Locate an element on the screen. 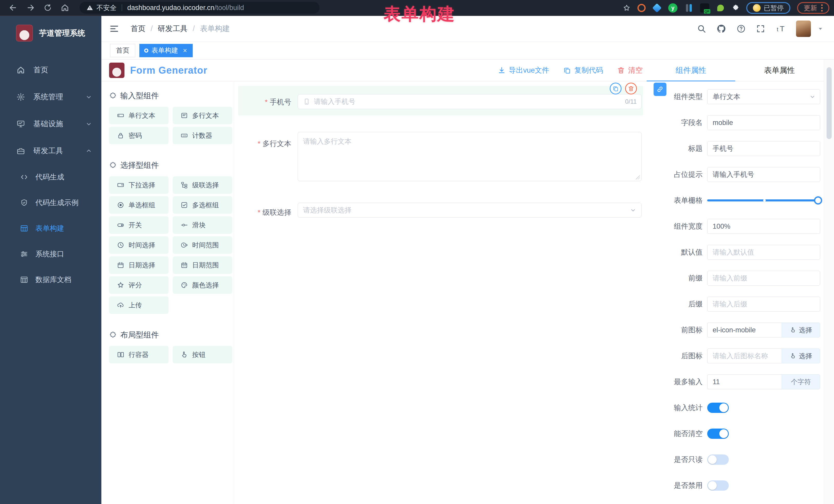 The image size is (834, 504). readonly-toggle is located at coordinates (718, 460).